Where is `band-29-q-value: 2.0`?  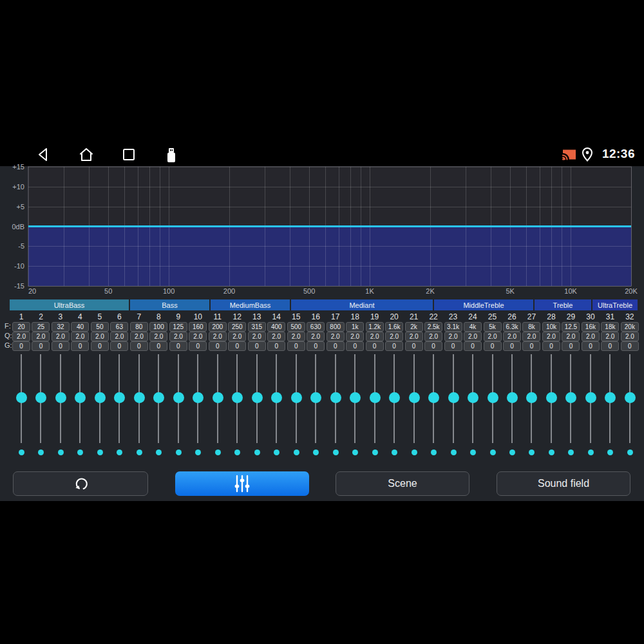
band-29-q-value: 2.0 is located at coordinates (571, 336).